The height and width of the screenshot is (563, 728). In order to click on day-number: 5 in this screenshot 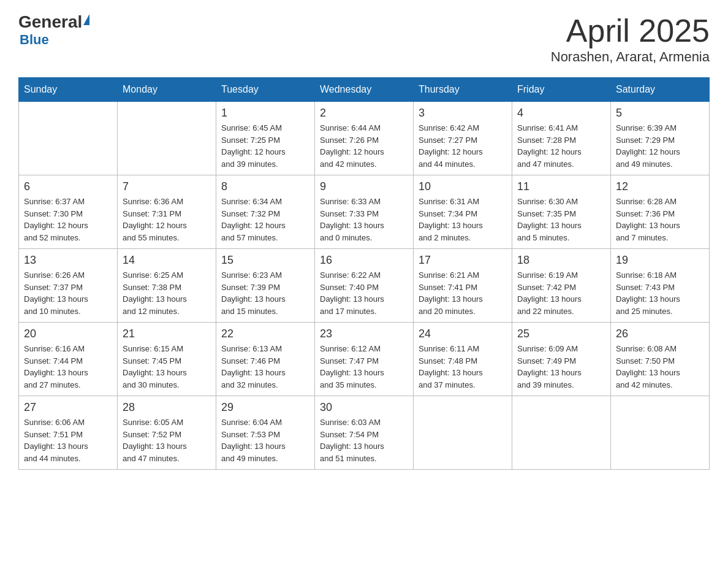, I will do `click(660, 113)`.